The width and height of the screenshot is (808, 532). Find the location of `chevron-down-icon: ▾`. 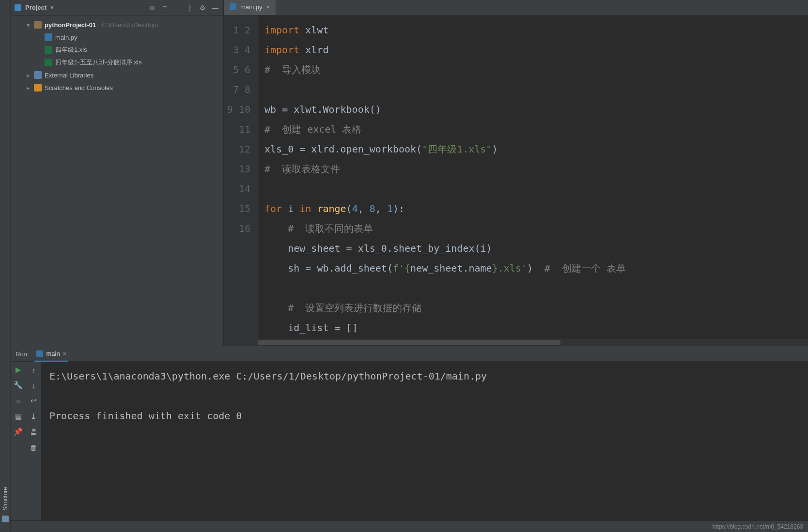

chevron-down-icon: ▾ is located at coordinates (28, 25).